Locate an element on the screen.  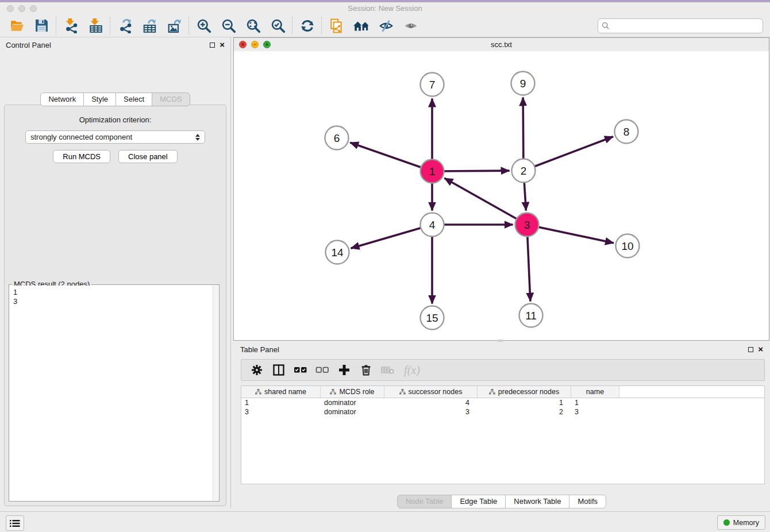
deselect-all-icon is located at coordinates (322, 370).